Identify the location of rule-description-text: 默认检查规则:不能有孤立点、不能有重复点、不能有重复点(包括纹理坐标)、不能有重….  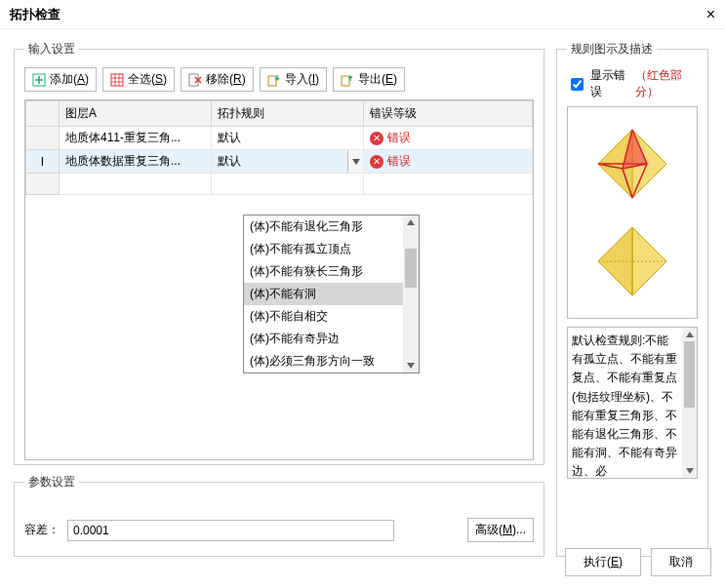
(632, 406).